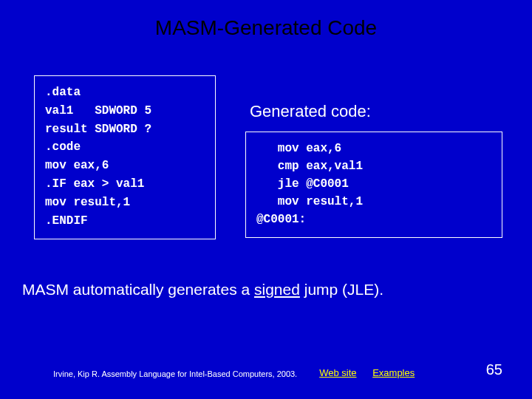 The image size is (532, 399). What do you see at coordinates (494, 369) in the screenshot?
I see `page-number: 65` at bounding box center [494, 369].